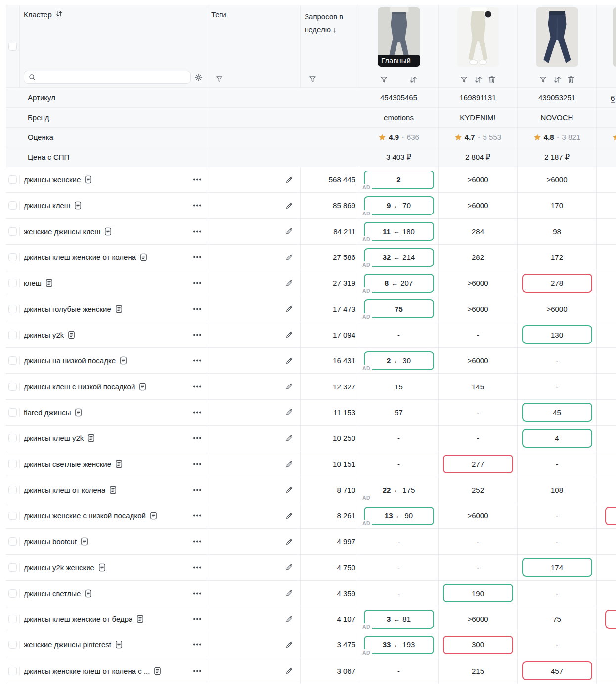  I want to click on article-link: 169891131, so click(478, 98).